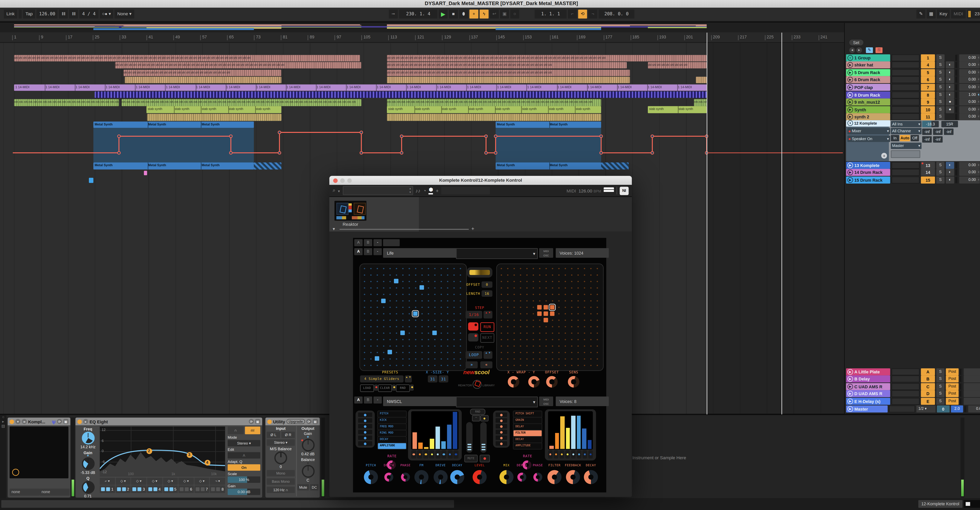  What do you see at coordinates (487, 284) in the screenshot?
I see `newscool-offset-value: 0` at bounding box center [487, 284].